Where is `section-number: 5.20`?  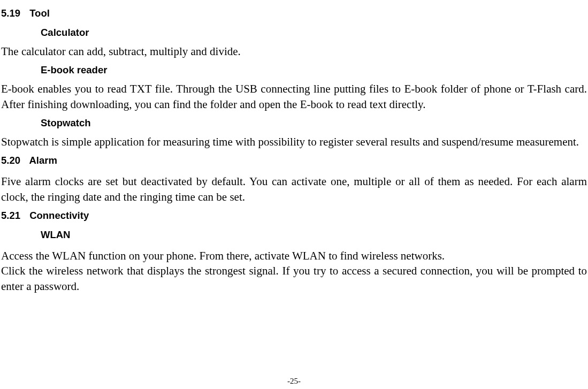 section-number: 5.20 is located at coordinates (11, 161).